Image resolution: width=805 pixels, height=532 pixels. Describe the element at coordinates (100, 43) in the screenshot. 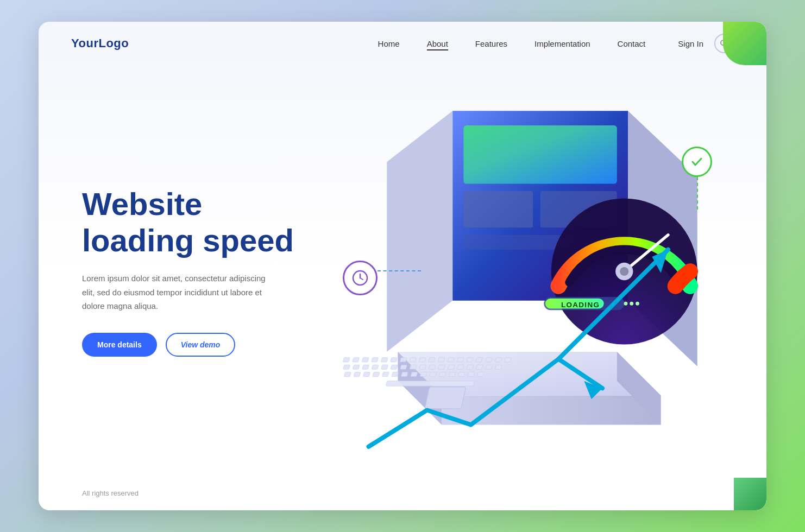

I see `logo: YourLogo` at that location.